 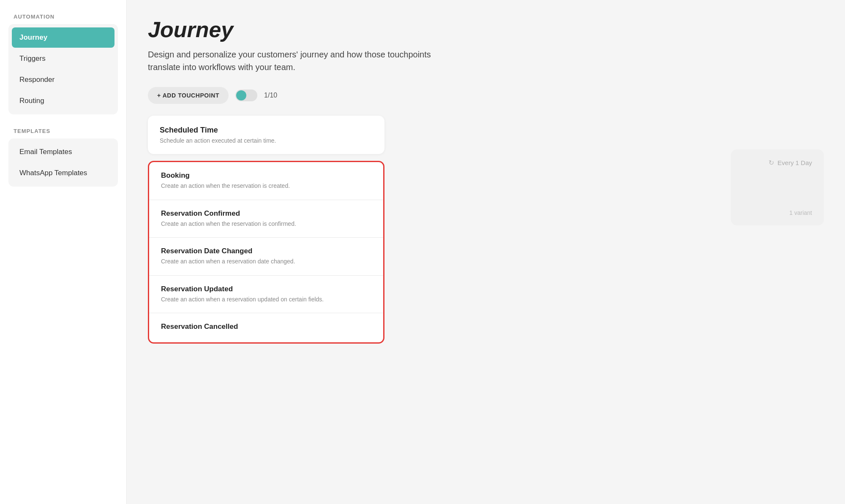 What do you see at coordinates (63, 163) in the screenshot?
I see `templates-group: Email Templates WhatsApp Templates` at bounding box center [63, 163].